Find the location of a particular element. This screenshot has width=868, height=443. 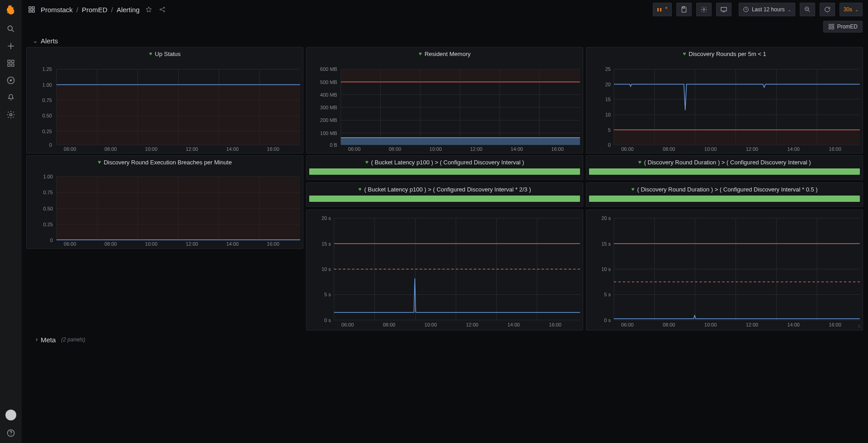

svg-text: 1.00 is located at coordinates (47, 85).